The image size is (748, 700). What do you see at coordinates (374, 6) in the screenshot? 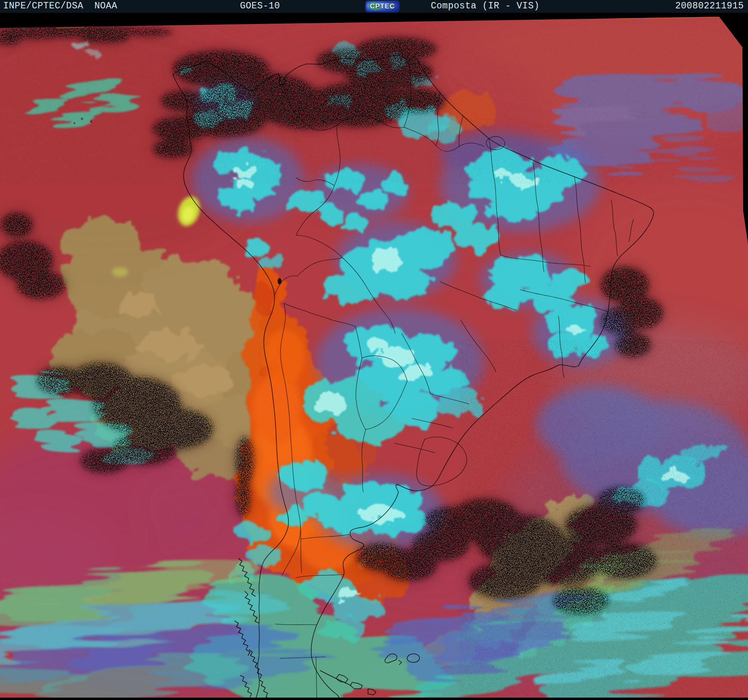
I see `header-bar: INPE/CPTEC/DSA NOAA GOES-10 CPTEC Compos…` at bounding box center [374, 6].